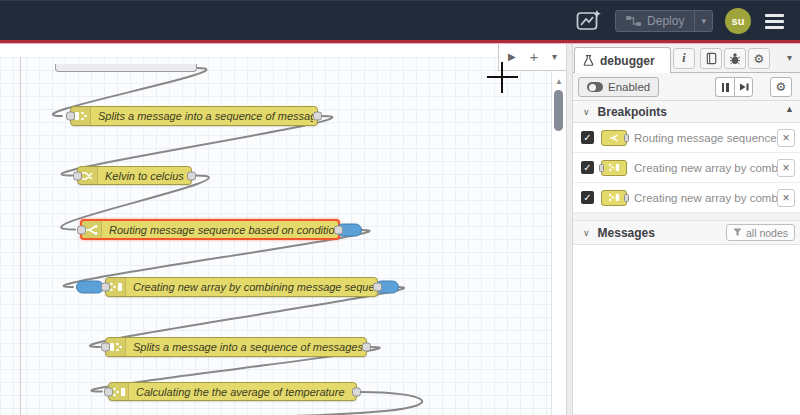  What do you see at coordinates (686, 112) in the screenshot?
I see `breakpoints-section-header: ∨ Breakpoints ▲` at bounding box center [686, 112].